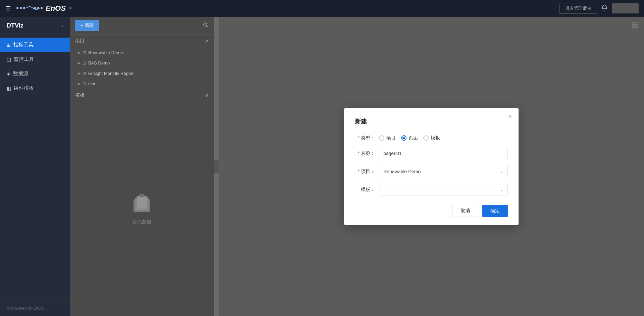 The image size is (644, 316). What do you see at coordinates (322, 8) in the screenshot?
I see `top-nav: ☰ EnOS ™ 进入管理后台` at bounding box center [322, 8].